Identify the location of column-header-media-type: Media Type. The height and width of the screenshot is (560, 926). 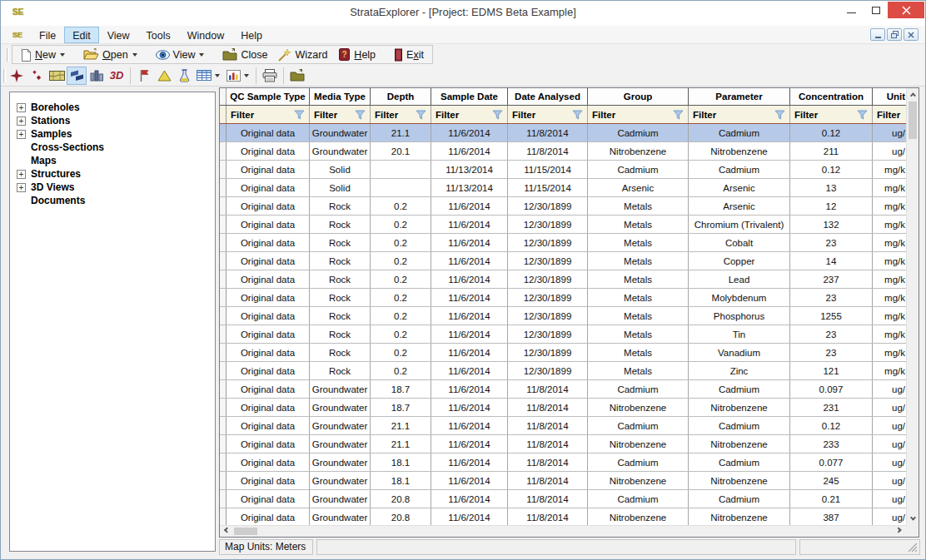
(340, 97).